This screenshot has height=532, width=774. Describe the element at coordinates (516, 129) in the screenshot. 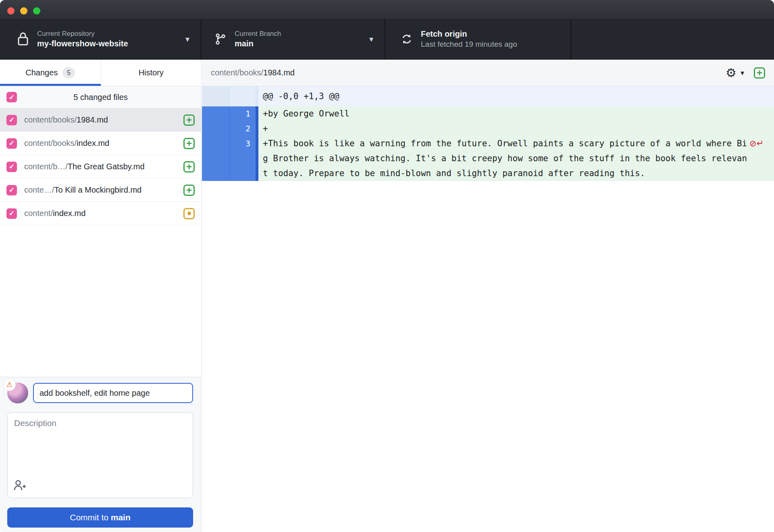

I see `diff-line-content: +` at that location.